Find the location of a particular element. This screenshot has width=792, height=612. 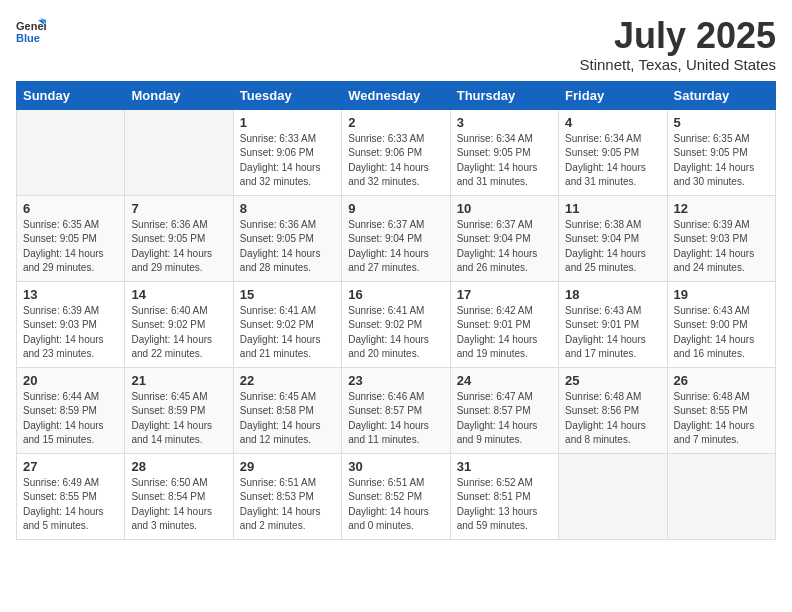

calendar-cell: 12Sunrise: 6:39 AM Sunset: 9:03 PM Dayli… is located at coordinates (721, 238).